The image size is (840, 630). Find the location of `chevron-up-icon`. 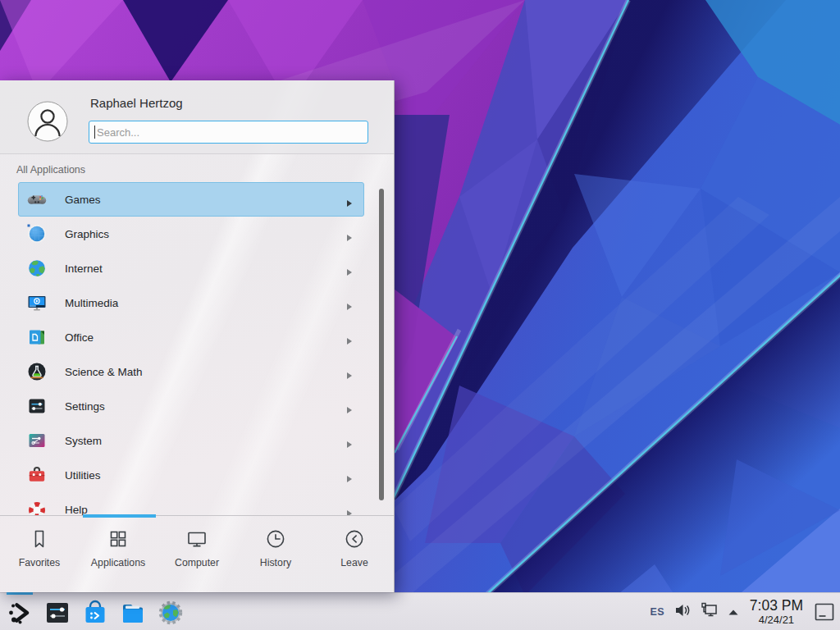

chevron-up-icon is located at coordinates (733, 612).